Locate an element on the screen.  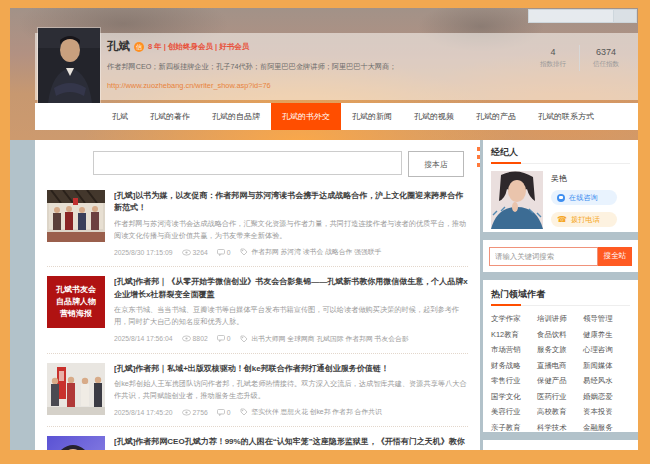
article-desc: 创ke邦创始人王军携团队访问作者邦，孔斌老师热情接待。双方深入交流后，达成智库共… is located at coordinates (291, 390).